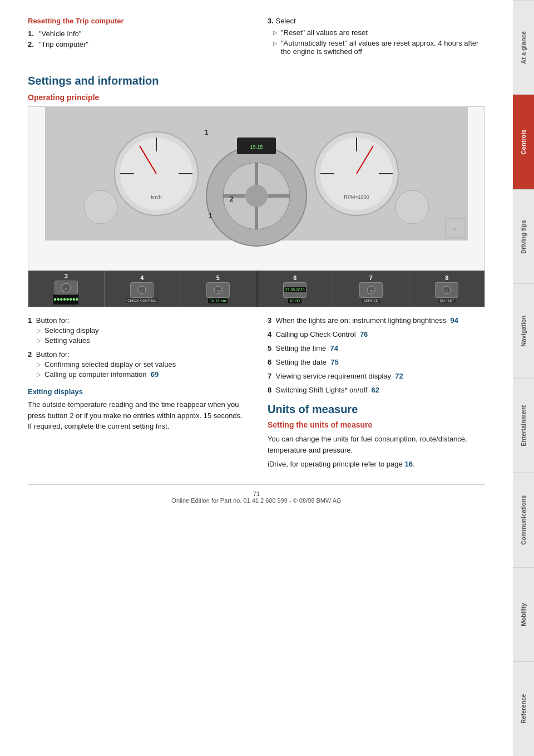  Describe the element at coordinates (523, 520) in the screenshot. I see `sidebar-tab-communications: Communications` at that location.